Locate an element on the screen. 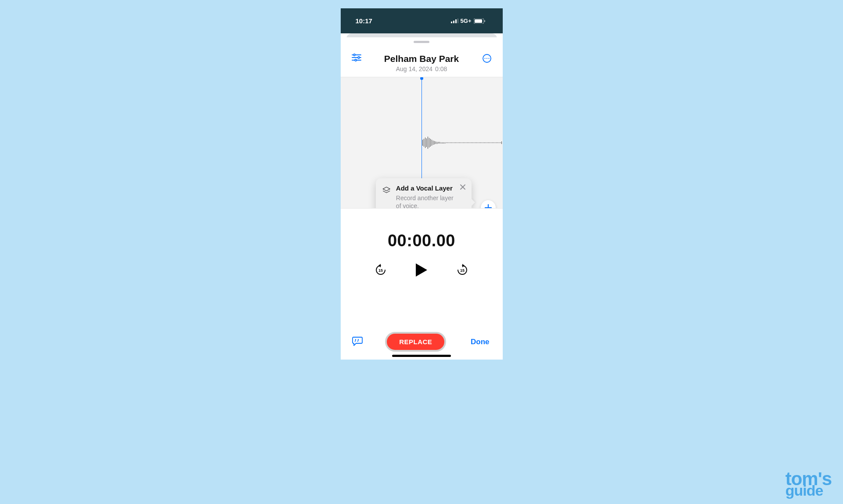 Image resolution: width=843 pixels, height=504 pixels. done-button: Done is located at coordinates (480, 342).